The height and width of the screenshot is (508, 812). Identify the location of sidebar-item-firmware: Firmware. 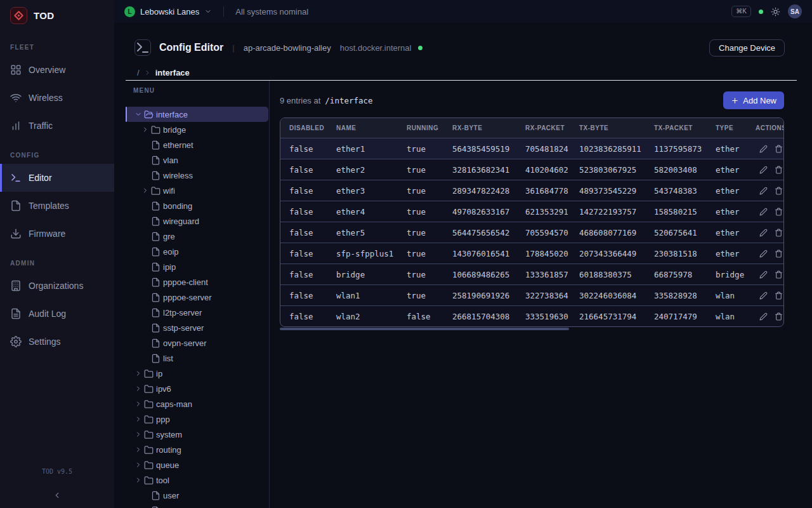
(57, 234).